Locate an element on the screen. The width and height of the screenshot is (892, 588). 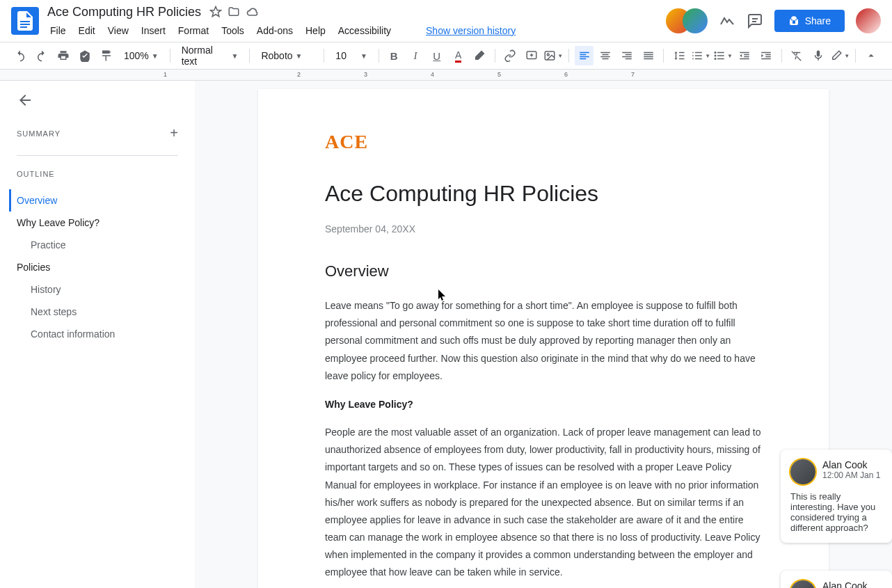
version-history-link: Show version history is located at coordinates (470, 31).